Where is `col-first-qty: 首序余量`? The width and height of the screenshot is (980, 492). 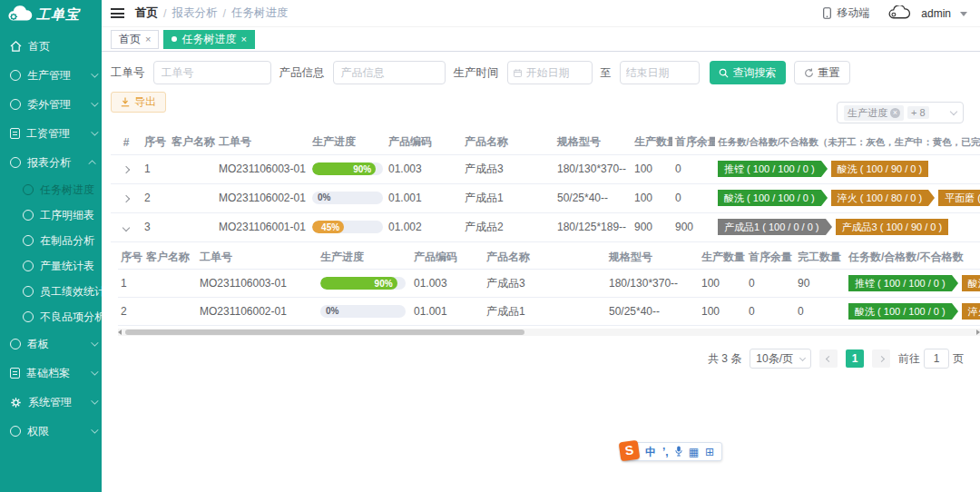
col-first-qty: 首序余量 is located at coordinates (693, 143).